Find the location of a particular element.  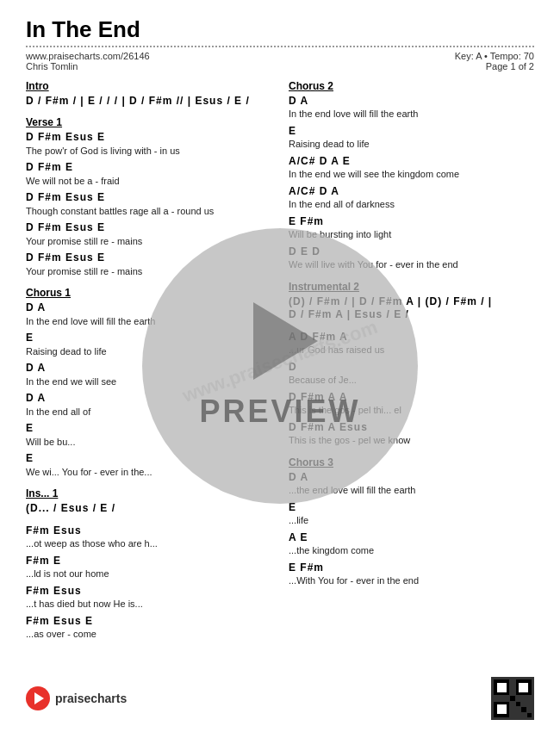

verse1-line5: D F#m Esus E Your promise still re - mai… is located at coordinates (148, 265).